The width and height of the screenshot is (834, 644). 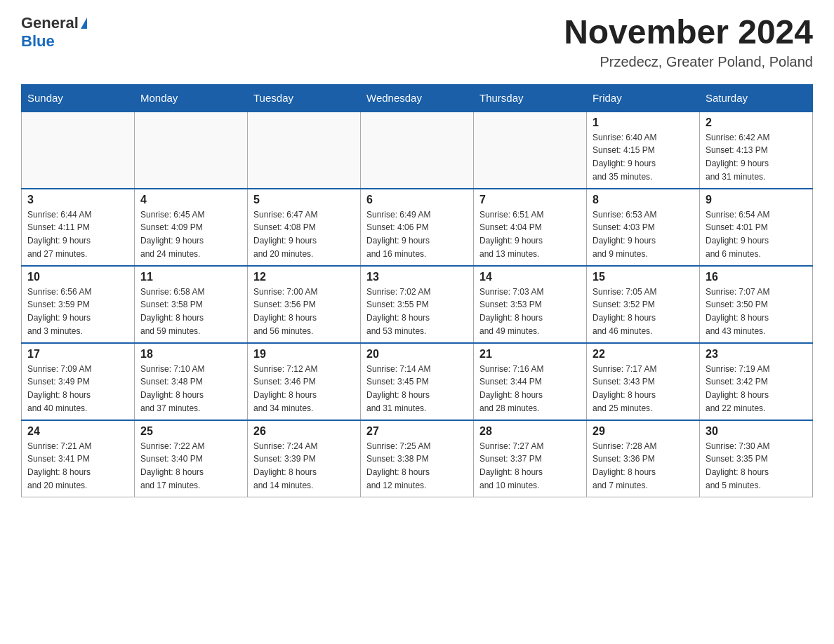 What do you see at coordinates (304, 311) in the screenshot?
I see `day-info: Sunrise: 7:00 AM Sunset: 3:56 PM Dayligh…` at bounding box center [304, 311].